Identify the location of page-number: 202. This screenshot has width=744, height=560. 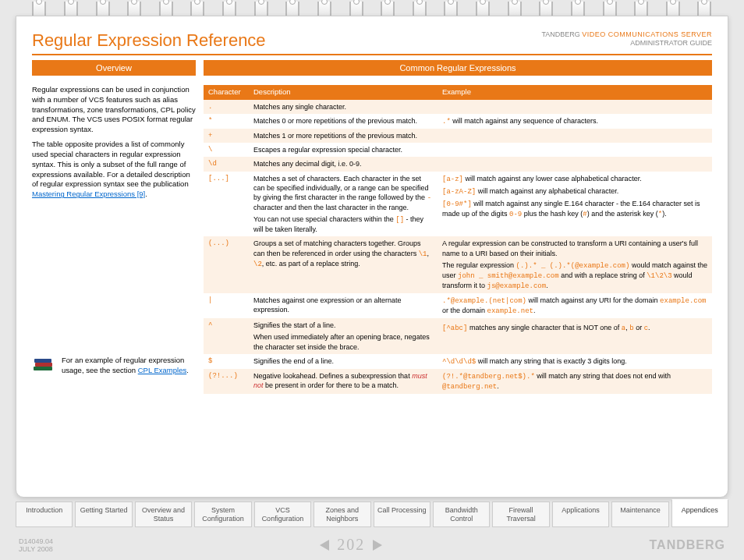
(351, 544).